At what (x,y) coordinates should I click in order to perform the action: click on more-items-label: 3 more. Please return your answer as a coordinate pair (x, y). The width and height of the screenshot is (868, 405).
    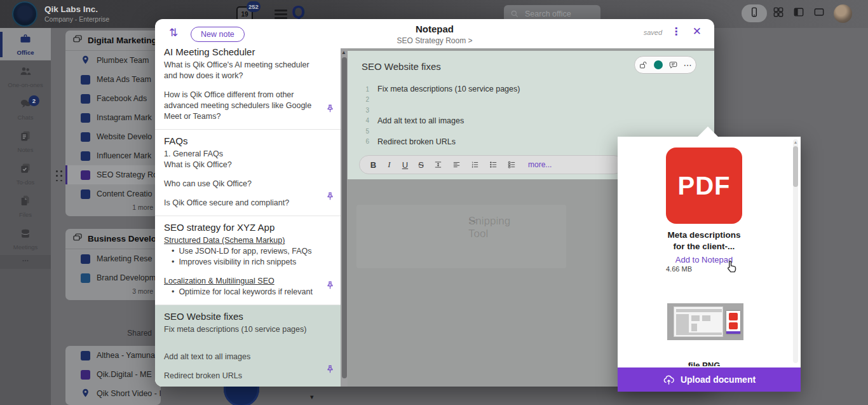
    Looking at the image, I should click on (113, 294).